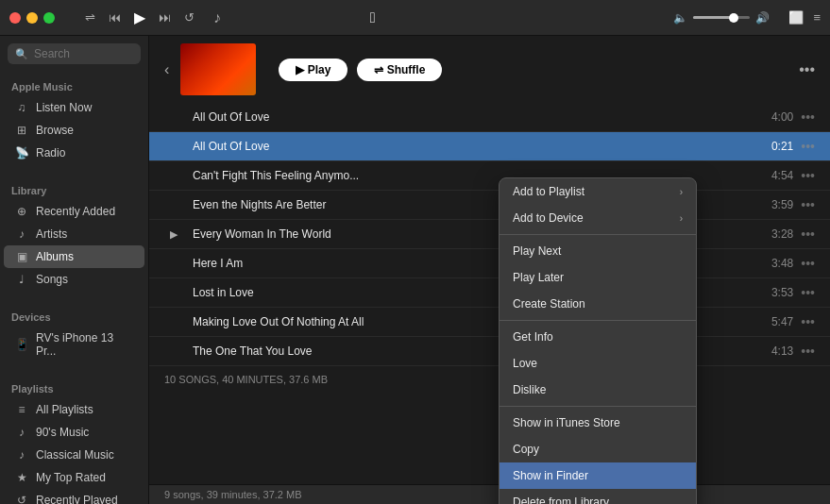  What do you see at coordinates (489, 147) in the screenshot?
I see `table-row: All Out Of Love 0:21 •••` at bounding box center [489, 147].